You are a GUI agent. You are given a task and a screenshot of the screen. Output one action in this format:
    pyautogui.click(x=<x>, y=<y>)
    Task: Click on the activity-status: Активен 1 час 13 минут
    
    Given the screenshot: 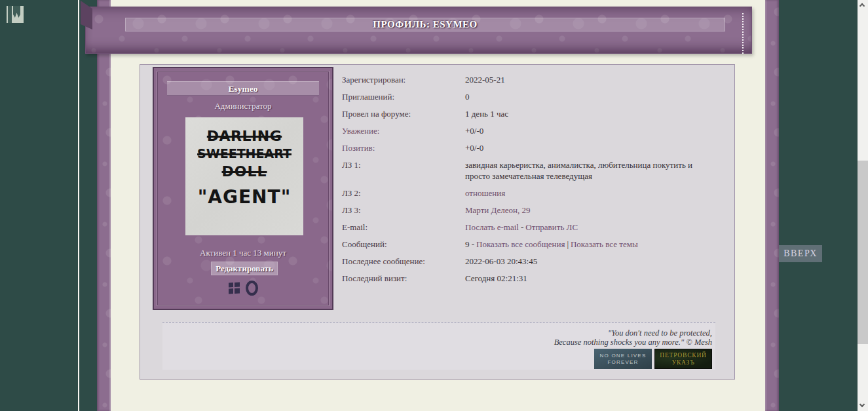 What is the action you would take?
    pyautogui.click(x=243, y=253)
    